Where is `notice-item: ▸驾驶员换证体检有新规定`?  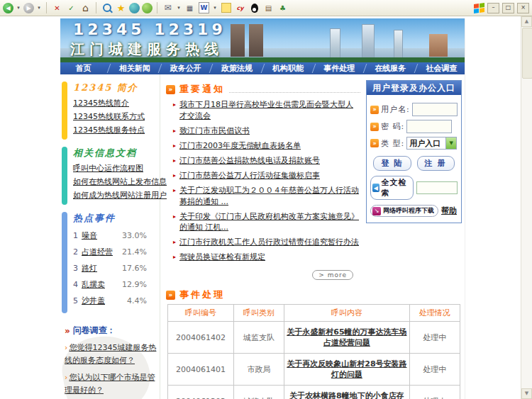
notice-item: ▸驾驶员换证体检有新规定 is located at coordinates (267, 257).